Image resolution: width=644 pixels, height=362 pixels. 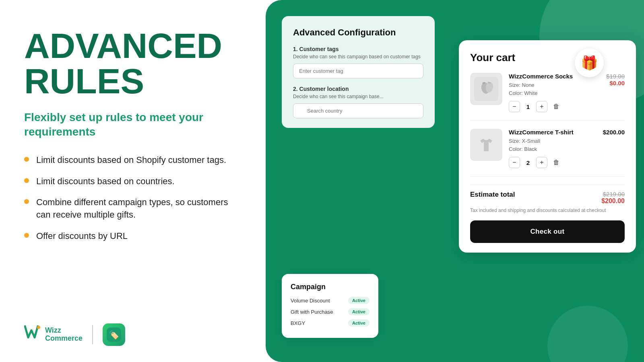 I want to click on list-item: Combine different campaign types, so cus…, so click(x=133, y=209).